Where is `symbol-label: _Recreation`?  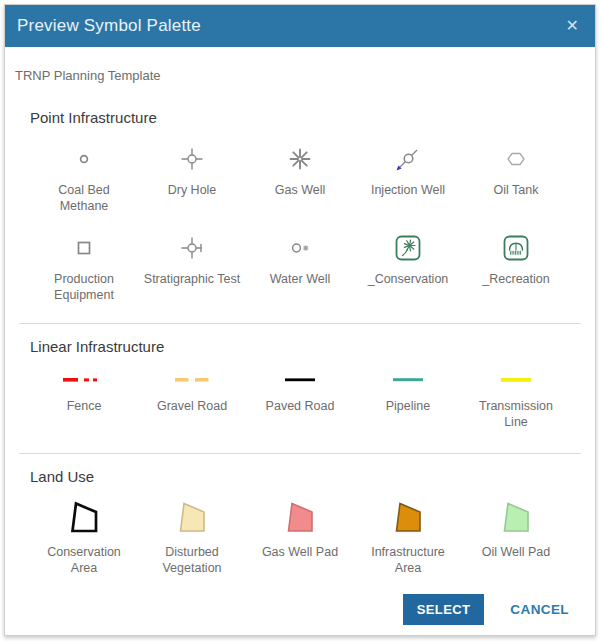
symbol-label: _Recreation is located at coordinates (516, 279).